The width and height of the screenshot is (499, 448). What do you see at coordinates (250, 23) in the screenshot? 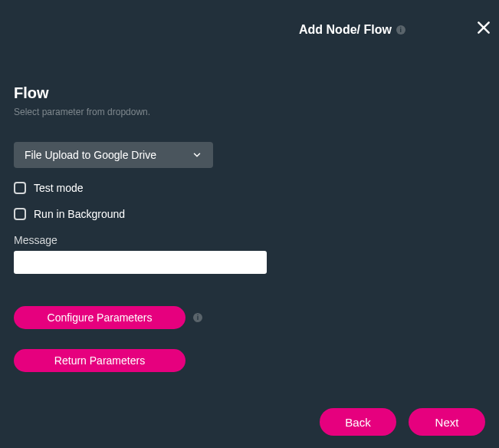
I see `dialog-header: Add Node/ Flow i` at bounding box center [250, 23].